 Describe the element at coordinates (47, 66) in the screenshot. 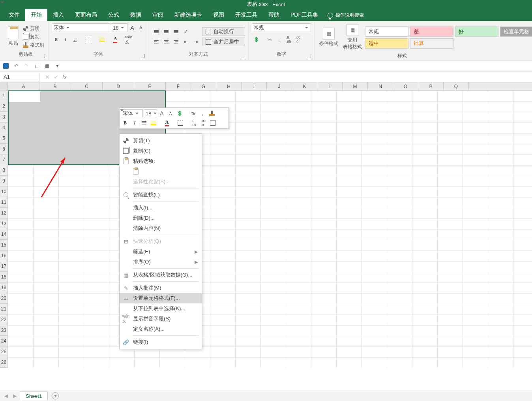

I see `qat-button: ▦` at that location.